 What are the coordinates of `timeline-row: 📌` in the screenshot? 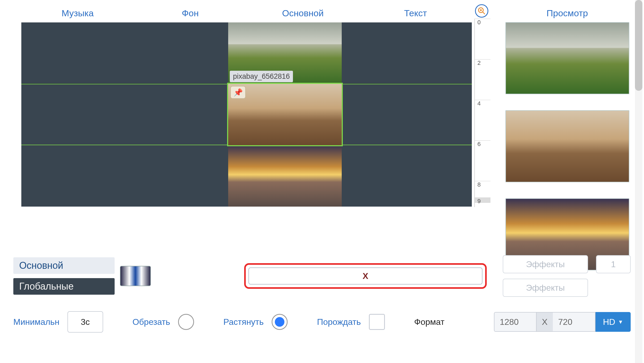 It's located at (247, 115).